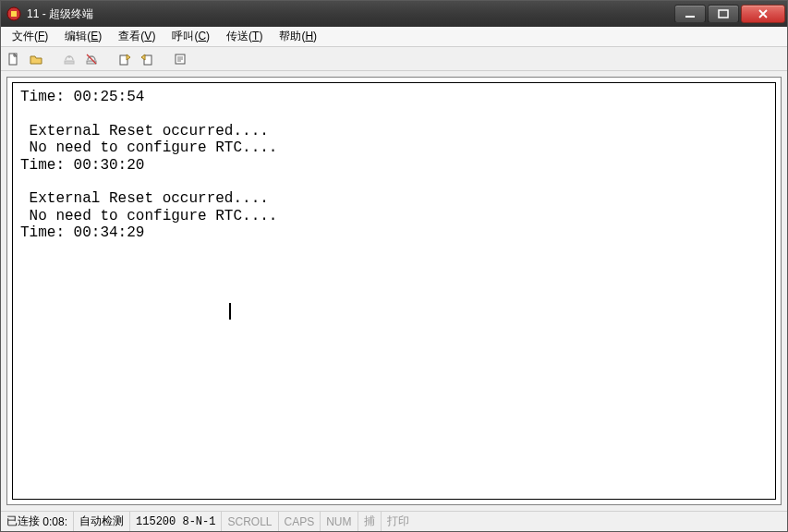  Describe the element at coordinates (91, 59) in the screenshot. I see `disconnect-icon` at that location.